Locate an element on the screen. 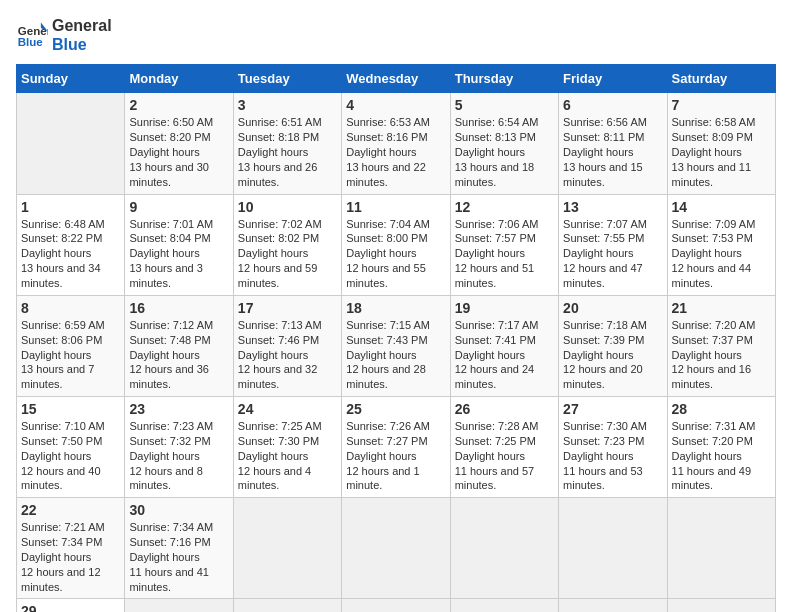  day-cell-3: 3 Sunrise: 6:51 AM Sunset: 8:18 PM Dayli… is located at coordinates (287, 144).